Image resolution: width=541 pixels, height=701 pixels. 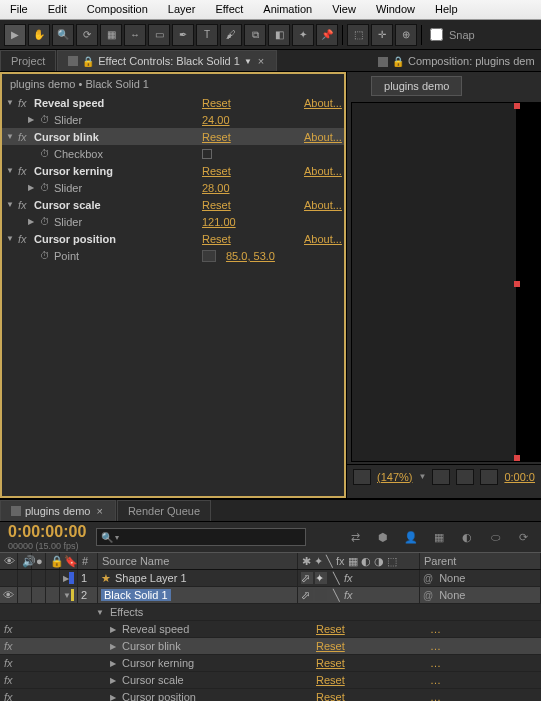 I want to click on resolution-icon, so click(x=441, y=477).